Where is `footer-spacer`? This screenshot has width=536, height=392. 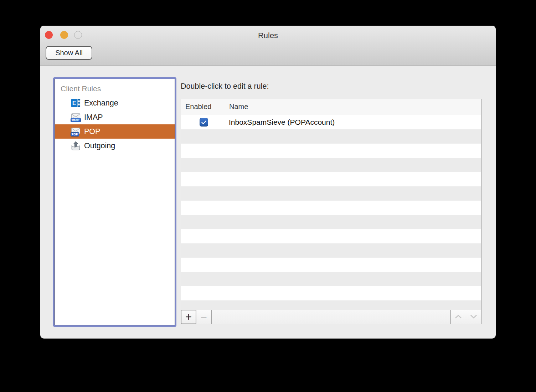 footer-spacer is located at coordinates (331, 317).